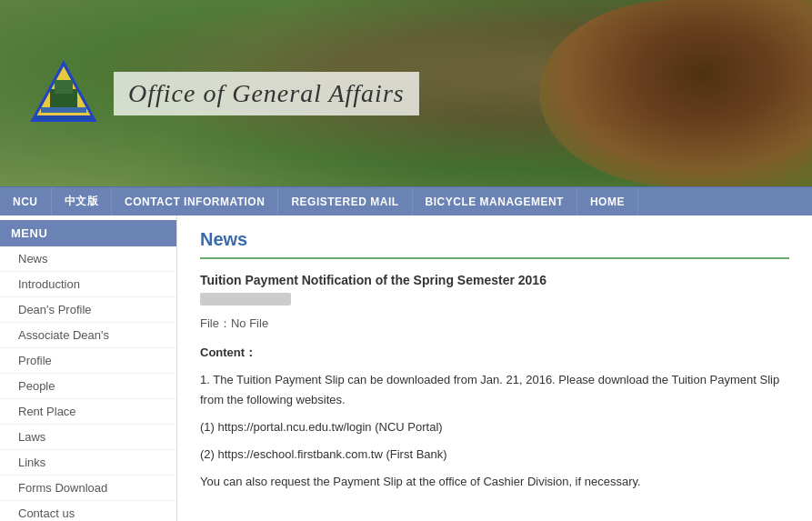 This screenshot has height=521, width=812. Describe the element at coordinates (195, 202) in the screenshot. I see `nav-contact-information: CONTACT INFORMATION` at that location.